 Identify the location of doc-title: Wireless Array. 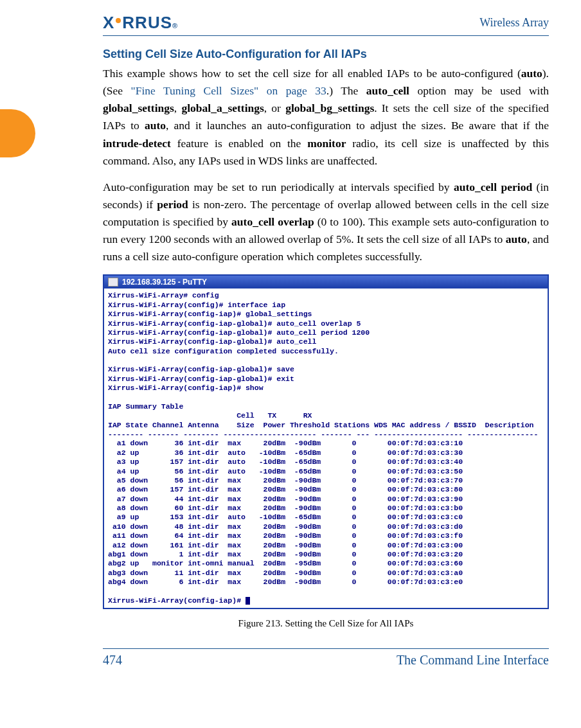
(514, 23).